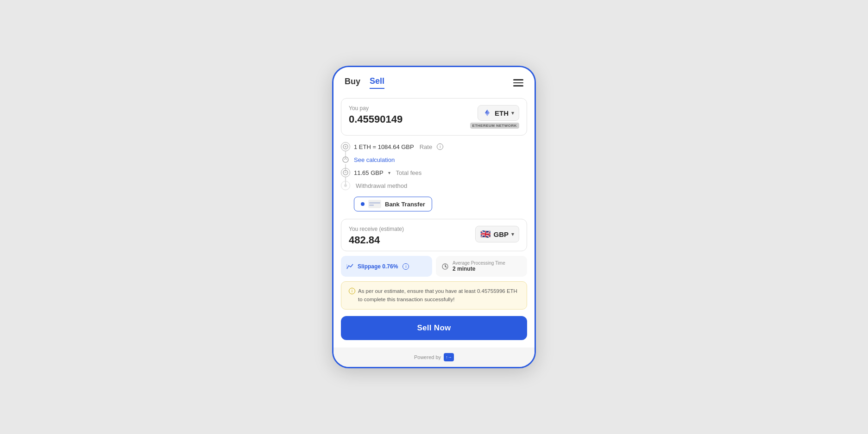 The width and height of the screenshot is (868, 434). I want to click on fees-value: 11.65 GBP, so click(369, 173).